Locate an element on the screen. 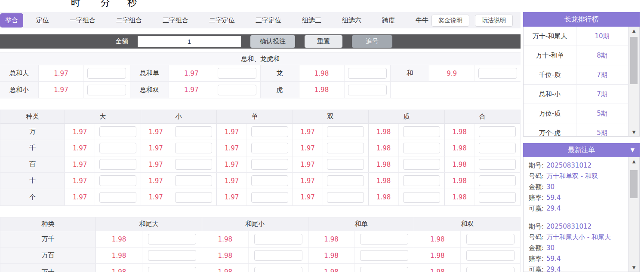 The height and width of the screenshot is (272, 644). tab-8: 组选六 is located at coordinates (352, 21).